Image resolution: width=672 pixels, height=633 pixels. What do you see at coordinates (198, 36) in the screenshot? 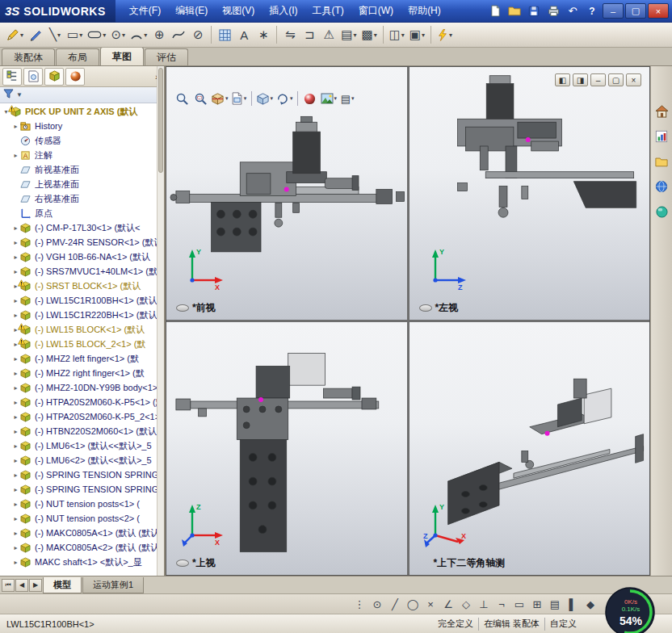
I see `ellipse-tool: ⊘` at bounding box center [198, 36].